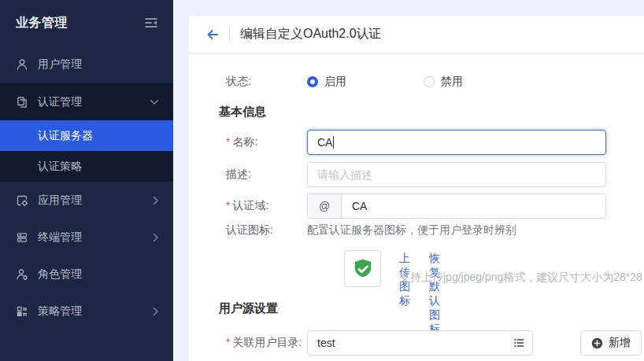 The height and width of the screenshot is (361, 644). Describe the element at coordinates (335, 82) in the screenshot. I see `radio-enabled-label: 启用` at that location.